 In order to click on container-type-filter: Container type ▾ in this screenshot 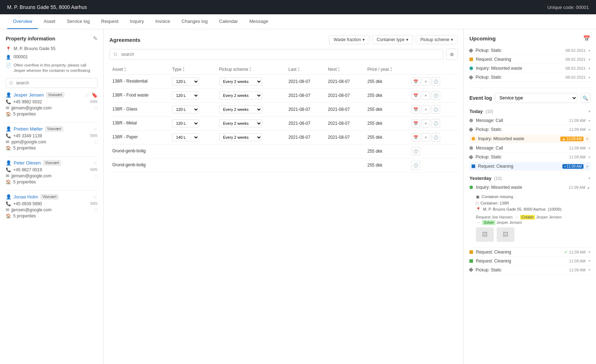, I will do `click(393, 40)`.